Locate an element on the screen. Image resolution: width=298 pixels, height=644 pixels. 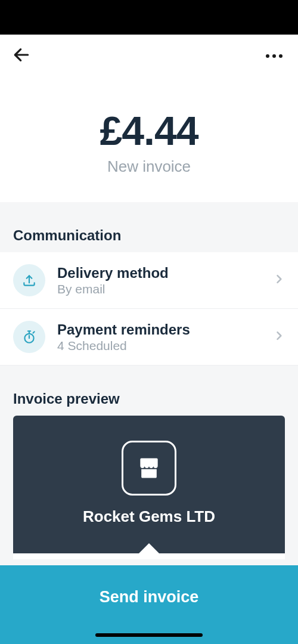
item-text: Delivery method By email is located at coordinates (165, 280).